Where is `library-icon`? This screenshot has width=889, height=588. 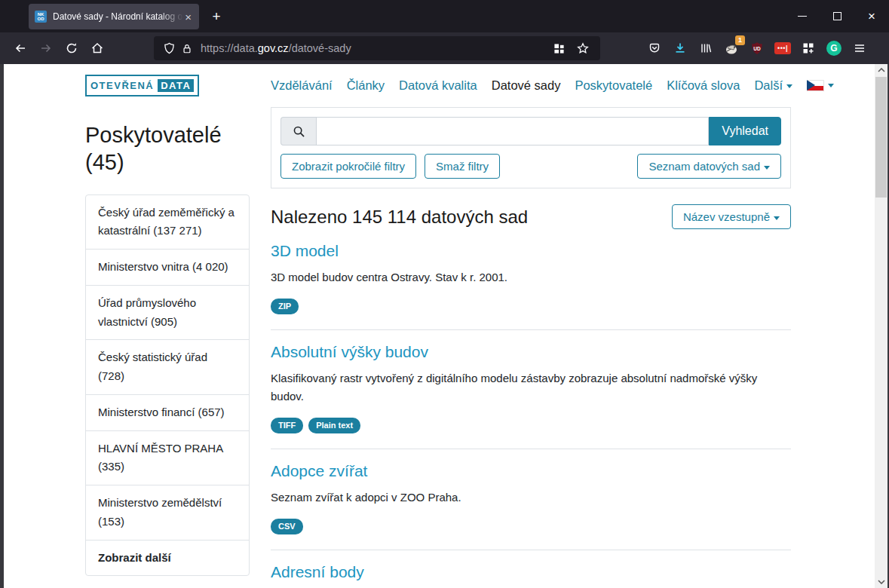 library-icon is located at coordinates (706, 48).